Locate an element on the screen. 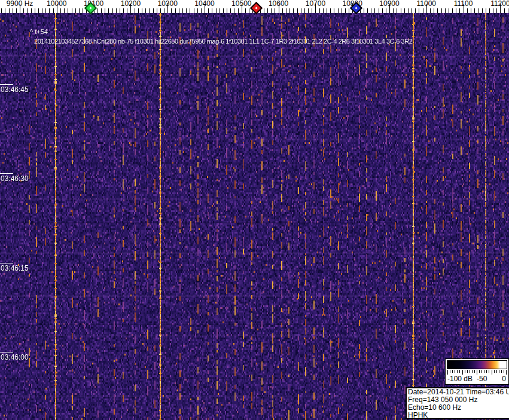 The height and width of the screenshot is (420, 509). freq-tick-label: 10400 is located at coordinates (205, 4).